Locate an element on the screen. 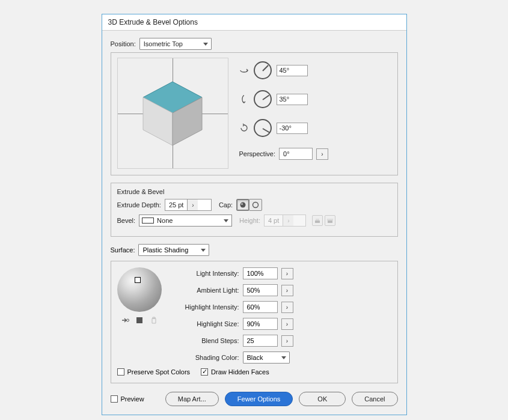  rotate-y-dial is located at coordinates (263, 99).